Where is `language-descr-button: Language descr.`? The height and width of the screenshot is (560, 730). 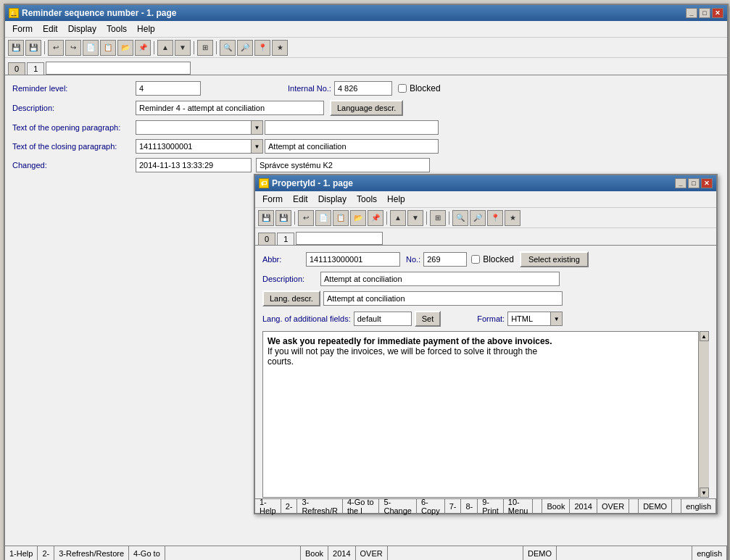 language-descr-button: Language descr. is located at coordinates (367, 108).